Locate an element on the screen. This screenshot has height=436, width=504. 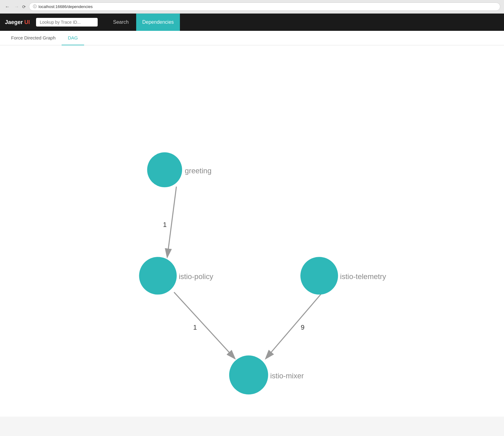
node-label-istio-telemetry: istio-telemetry is located at coordinates (363, 276).